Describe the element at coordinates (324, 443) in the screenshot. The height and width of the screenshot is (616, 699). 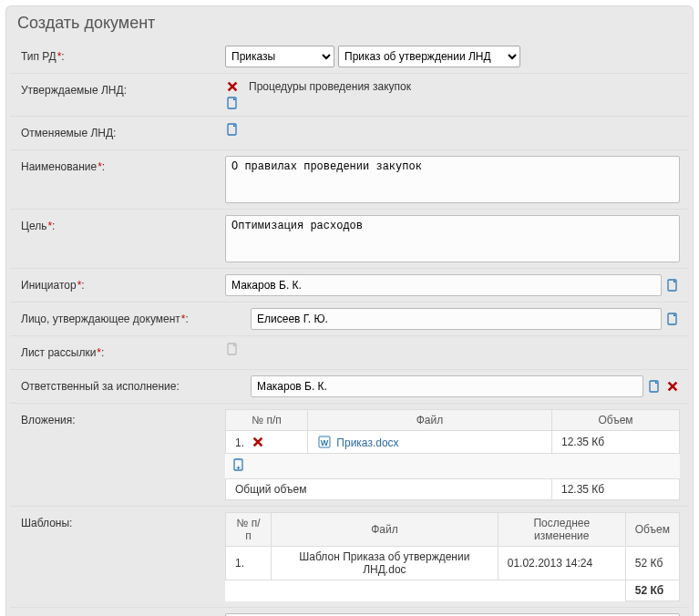
I see `svg-text: W` at that location.